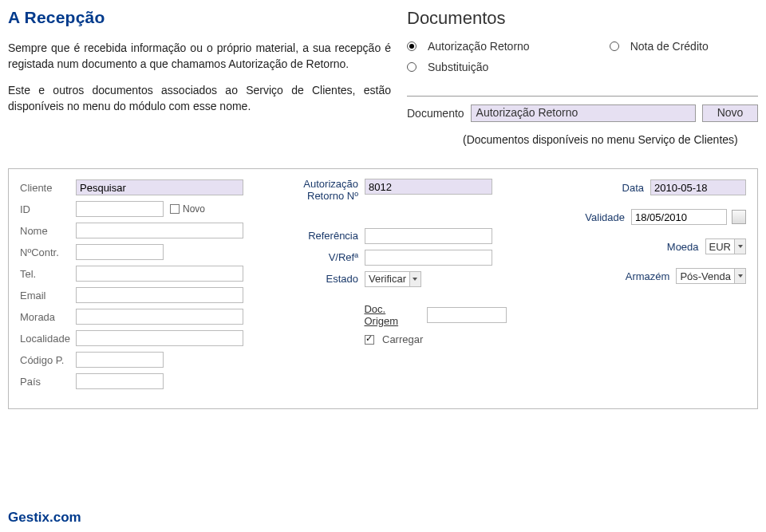  I want to click on doc-origem-link: Doc. Origem, so click(393, 315).